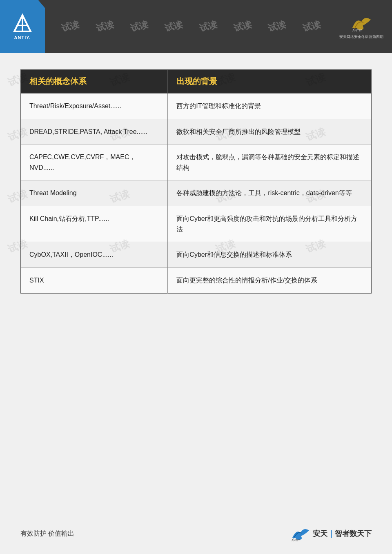  I want to click on table-cell-col1: CybOX,TAXII，OpenIOC......, so click(94, 255).